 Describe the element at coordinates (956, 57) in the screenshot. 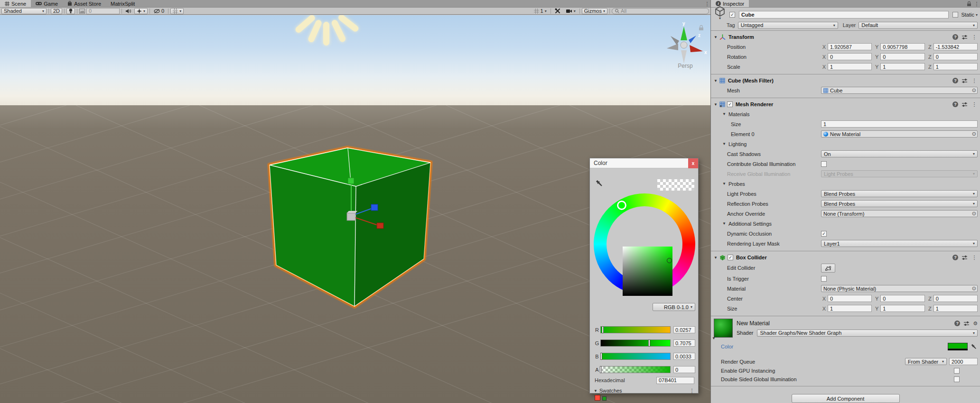

I see `rotation-z-field: 0` at that location.